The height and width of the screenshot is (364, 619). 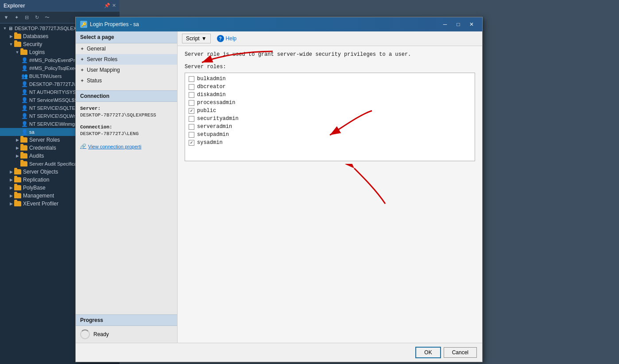 What do you see at coordinates (47, 17) in the screenshot?
I see `activity-button: 〜` at bounding box center [47, 17].